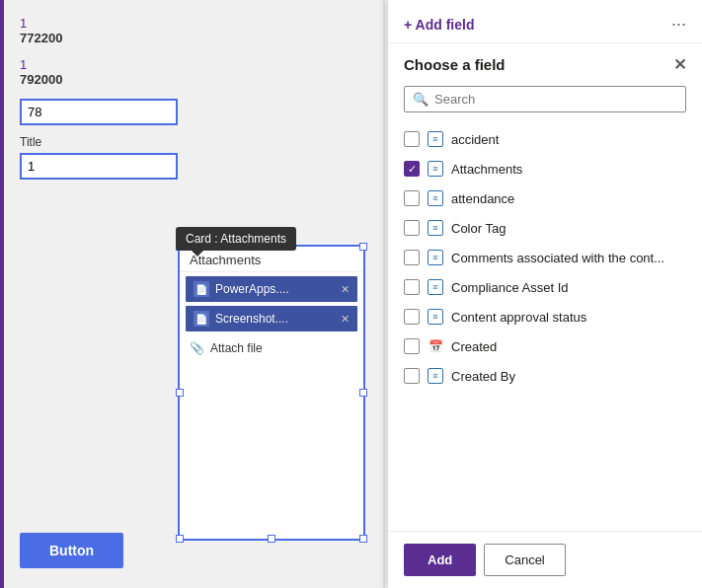 The width and height of the screenshot is (702, 588). Describe the element at coordinates (438, 25) in the screenshot. I see `add-field-header: + Add field` at that location.